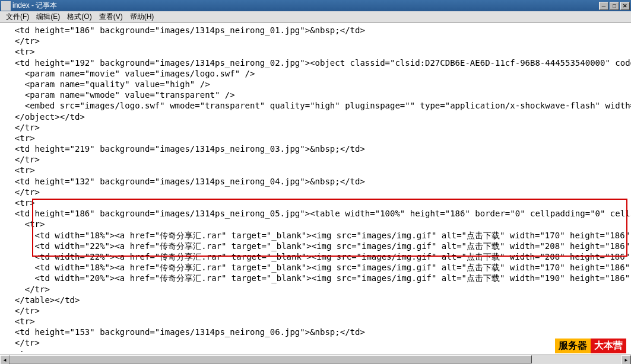  What do you see at coordinates (573, 346) in the screenshot?
I see `watermark-left: 服务器` at bounding box center [573, 346].